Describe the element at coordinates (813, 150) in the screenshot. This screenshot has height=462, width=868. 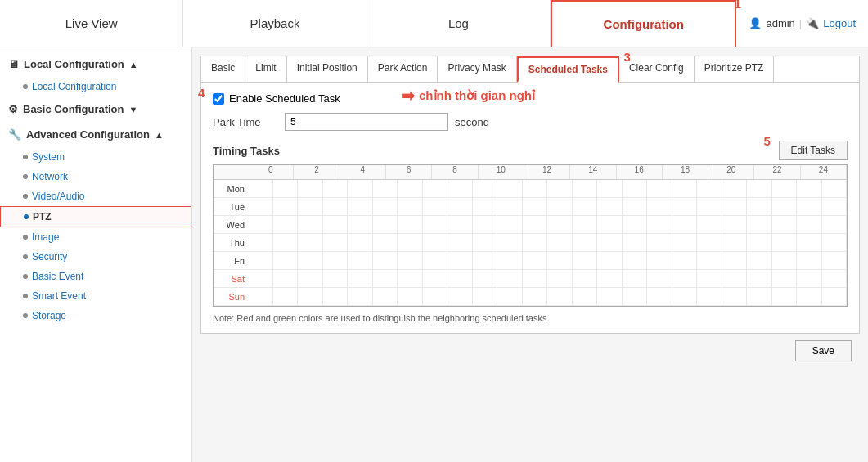
I see `edit-tasks-button: Edit Tasks` at that location.